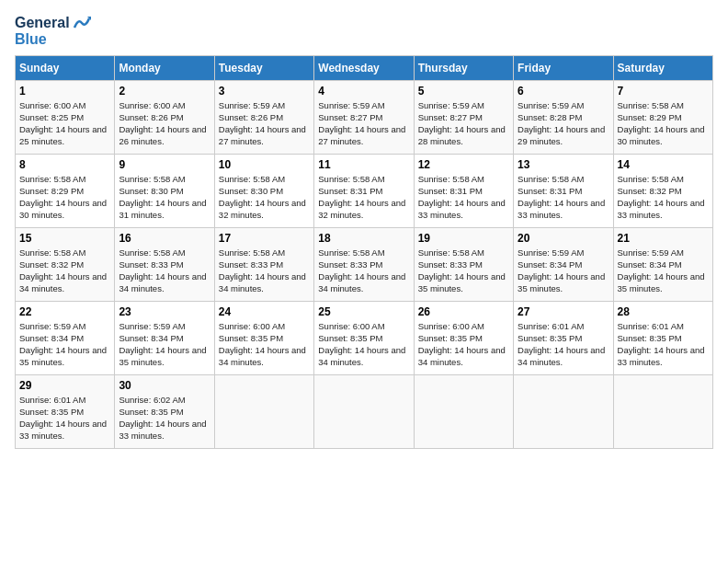 The height and width of the screenshot is (563, 728). I want to click on day-number: 24, so click(265, 312).